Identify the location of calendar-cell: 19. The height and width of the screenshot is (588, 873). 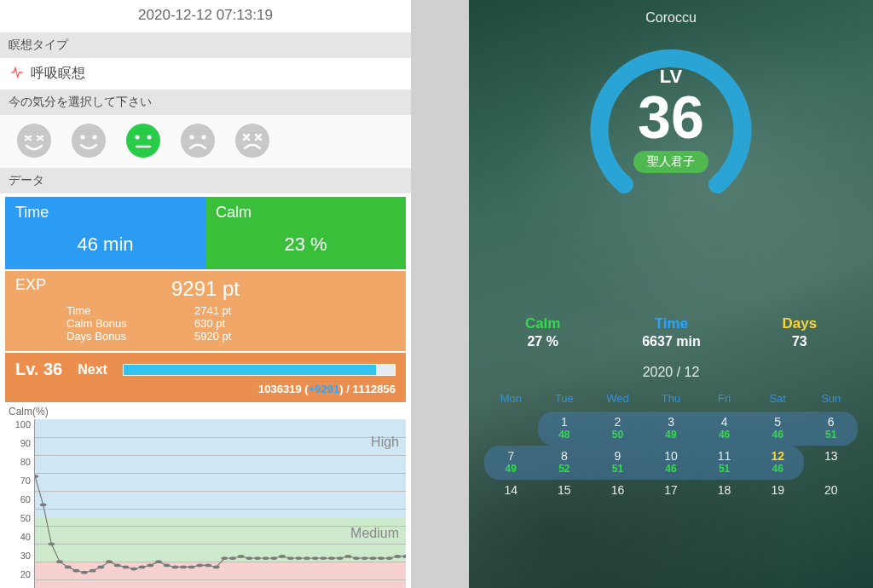
(778, 491).